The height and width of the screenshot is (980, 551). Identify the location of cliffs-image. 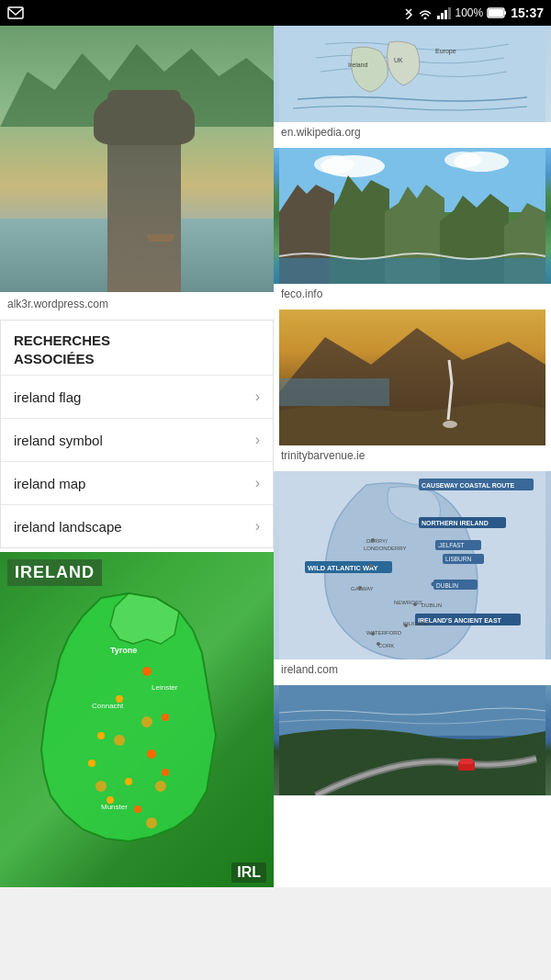
(412, 216).